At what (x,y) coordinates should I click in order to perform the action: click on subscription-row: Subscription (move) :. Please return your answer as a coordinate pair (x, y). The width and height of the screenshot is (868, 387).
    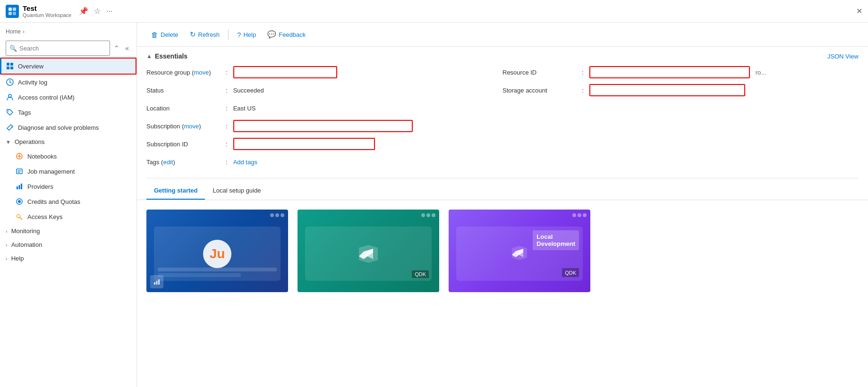
    Looking at the image, I should click on (324, 126).